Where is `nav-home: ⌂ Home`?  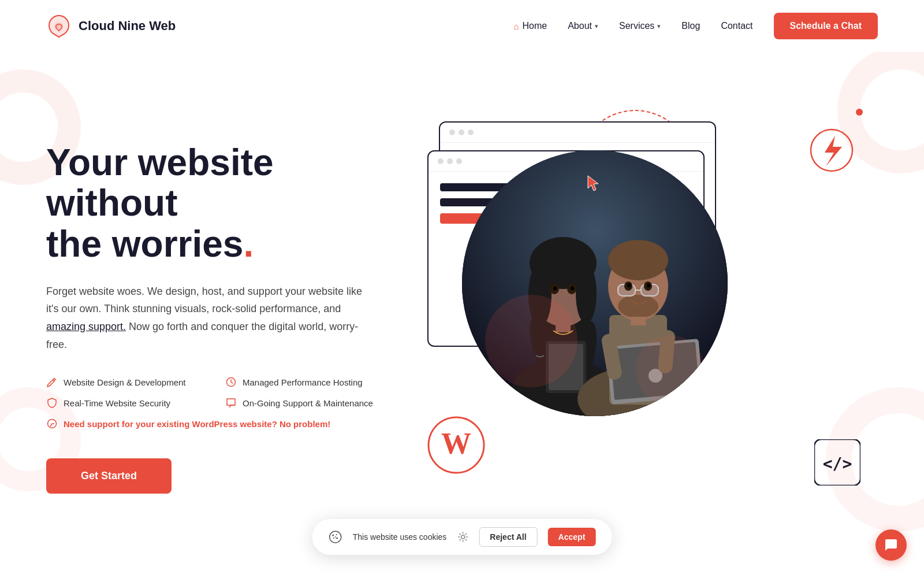 nav-home: ⌂ Home is located at coordinates (530, 26).